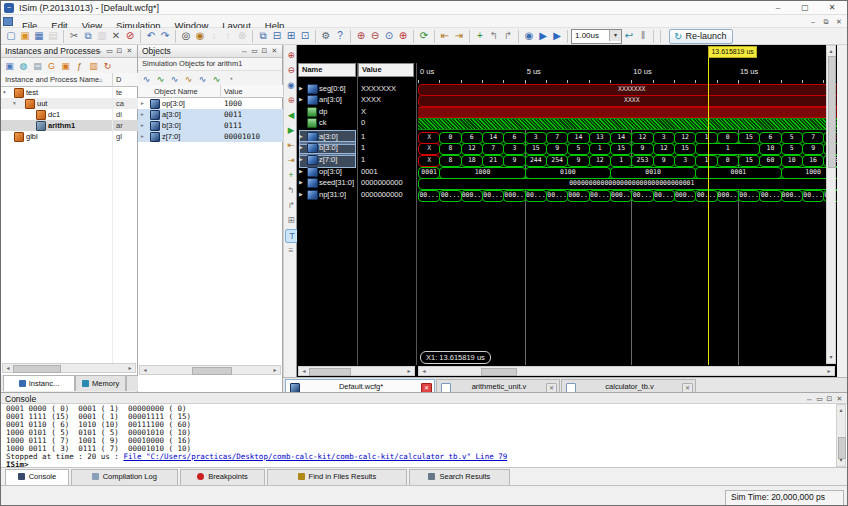 This screenshot has width=848, height=506. What do you see at coordinates (74, 36) in the screenshot?
I see `cut-icon: ✂` at bounding box center [74, 36].